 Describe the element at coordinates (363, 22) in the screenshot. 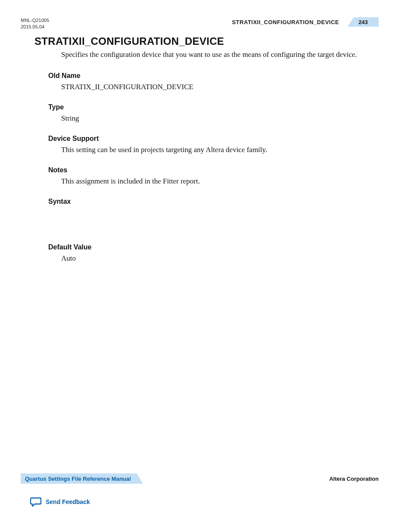

I see `page-number-badge: 243` at that location.